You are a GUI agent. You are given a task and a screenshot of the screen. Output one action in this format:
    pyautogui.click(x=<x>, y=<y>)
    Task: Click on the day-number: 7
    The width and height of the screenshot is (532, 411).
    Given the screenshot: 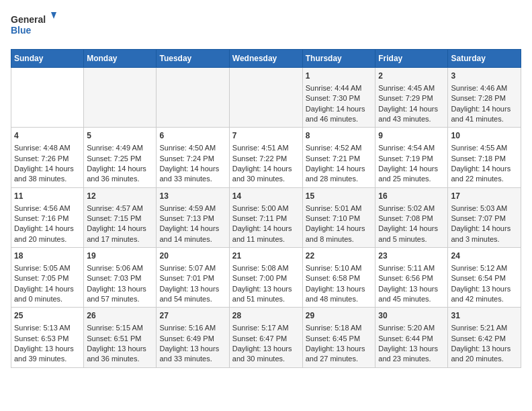 What is the action you would take?
    pyautogui.click(x=266, y=136)
    